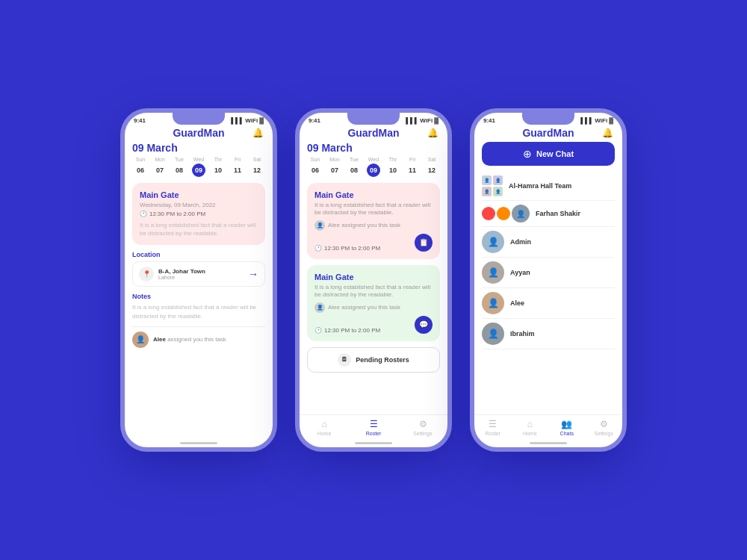 The height and width of the screenshot is (560, 747). Describe the element at coordinates (143, 214) in the screenshot. I see `clock-icon-1: 🕐` at that location.